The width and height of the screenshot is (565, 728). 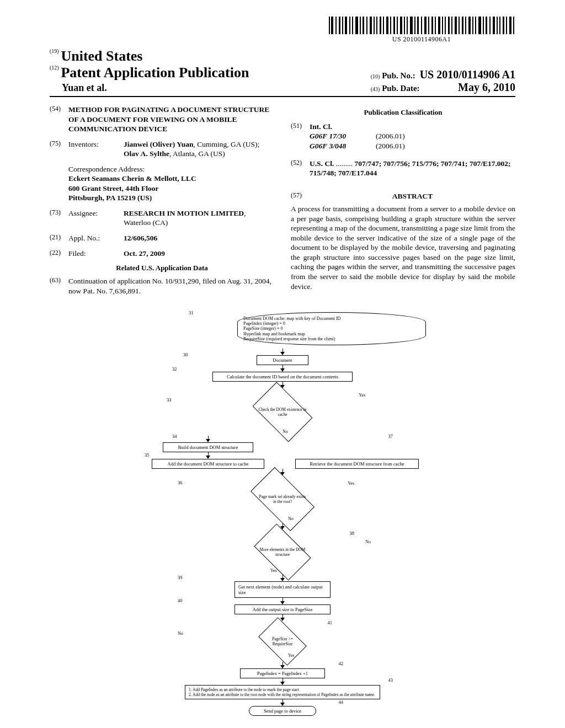 I want to click on ref-41: 41, so click(x=330, y=623).